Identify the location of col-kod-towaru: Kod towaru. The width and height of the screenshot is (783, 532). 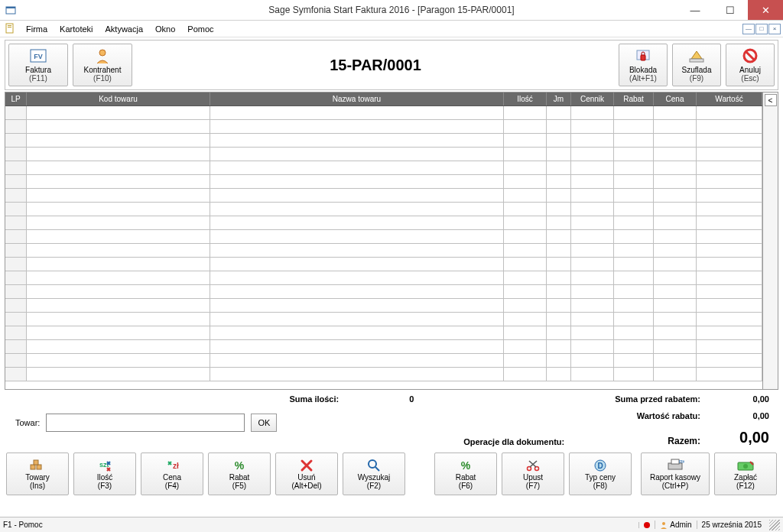
(119, 99).